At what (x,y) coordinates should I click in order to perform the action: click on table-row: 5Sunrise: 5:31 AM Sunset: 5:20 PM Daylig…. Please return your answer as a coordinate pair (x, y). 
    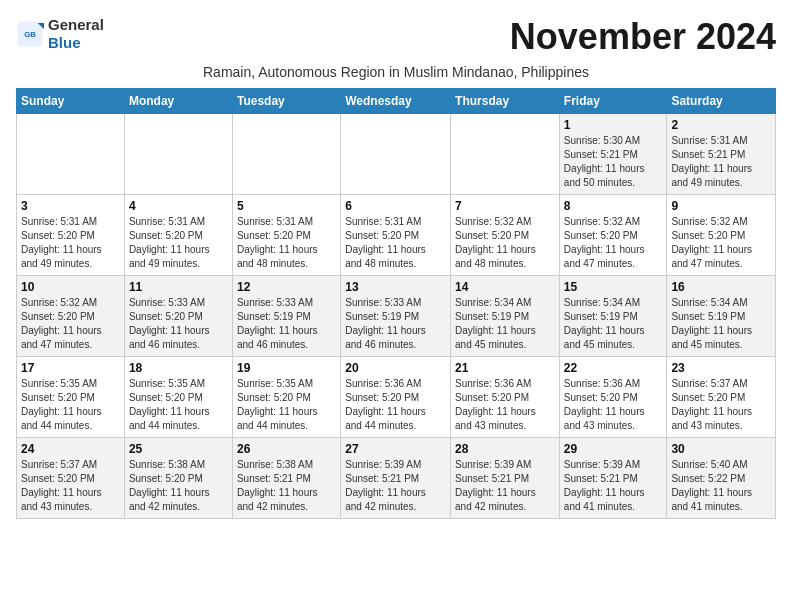
    Looking at the image, I should click on (286, 236).